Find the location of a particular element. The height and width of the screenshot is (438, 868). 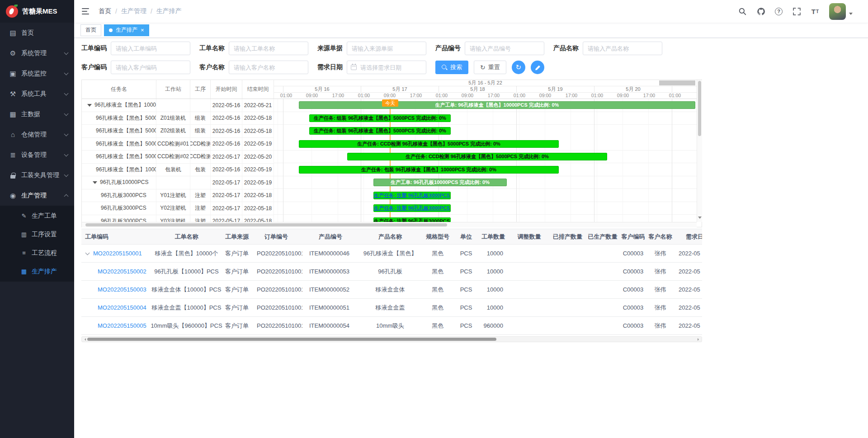

product-cell: 10mm吸头 is located at coordinates (390, 326).